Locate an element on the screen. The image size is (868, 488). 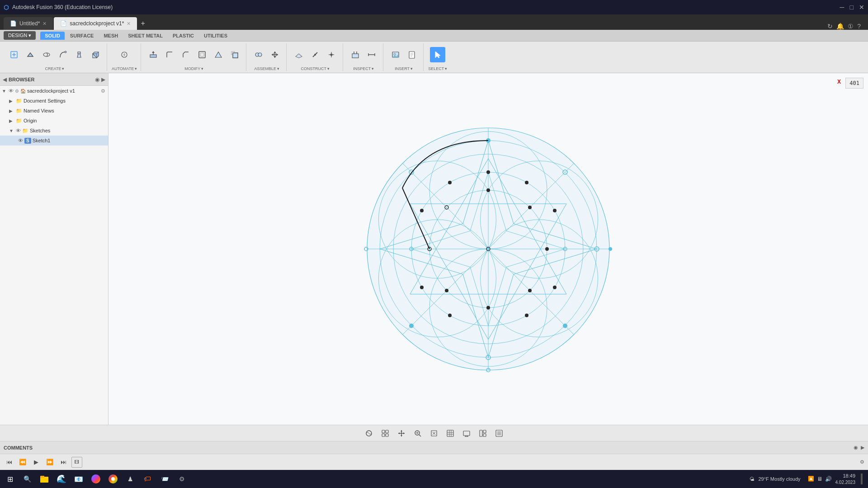
revolve-button is located at coordinates (47, 55).